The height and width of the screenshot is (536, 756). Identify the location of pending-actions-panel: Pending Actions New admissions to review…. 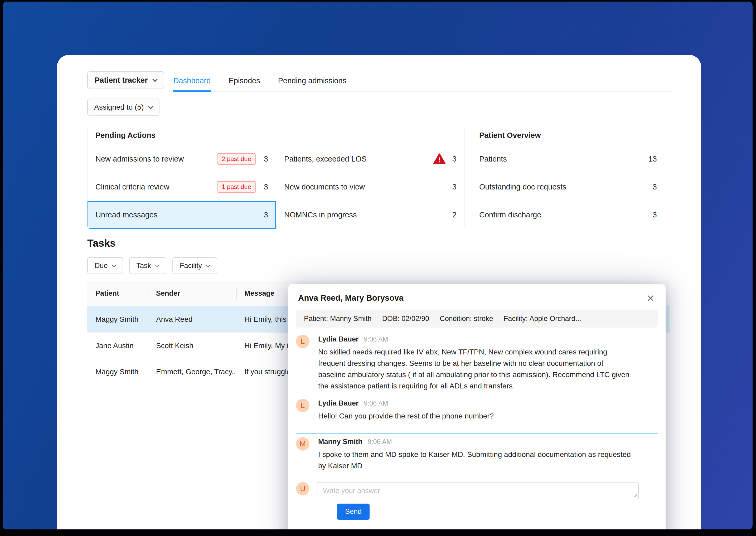
(276, 178).